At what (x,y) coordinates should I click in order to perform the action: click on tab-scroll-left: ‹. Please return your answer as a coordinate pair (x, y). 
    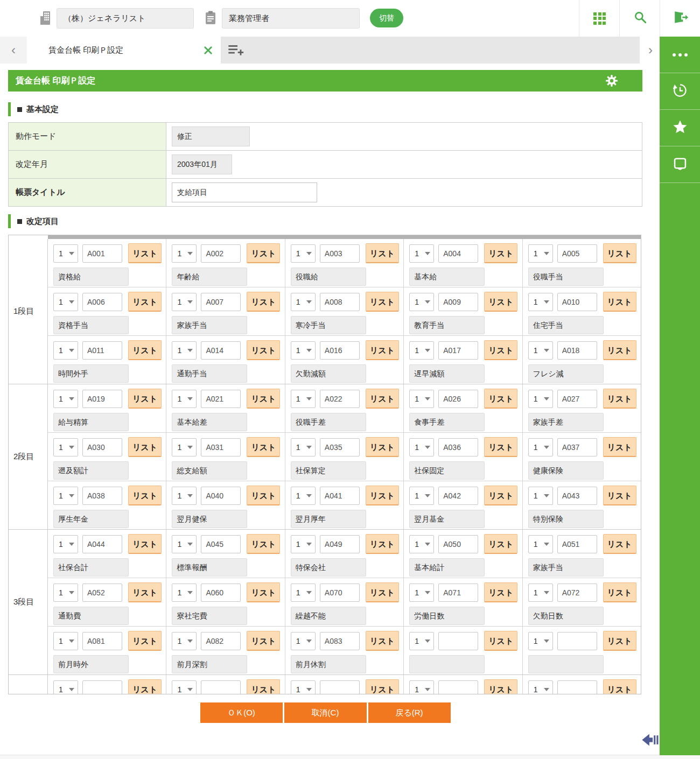
    Looking at the image, I should click on (13, 50).